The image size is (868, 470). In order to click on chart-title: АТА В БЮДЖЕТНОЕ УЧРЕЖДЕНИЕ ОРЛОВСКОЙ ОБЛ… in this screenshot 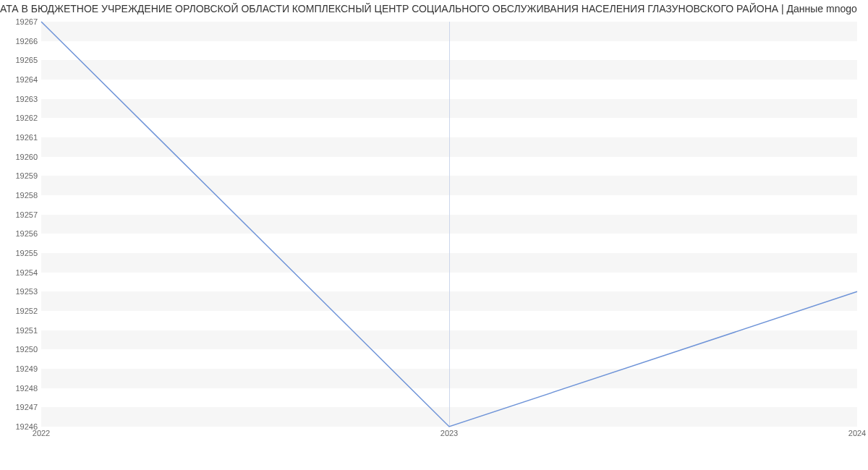, I will do `click(434, 9)`.